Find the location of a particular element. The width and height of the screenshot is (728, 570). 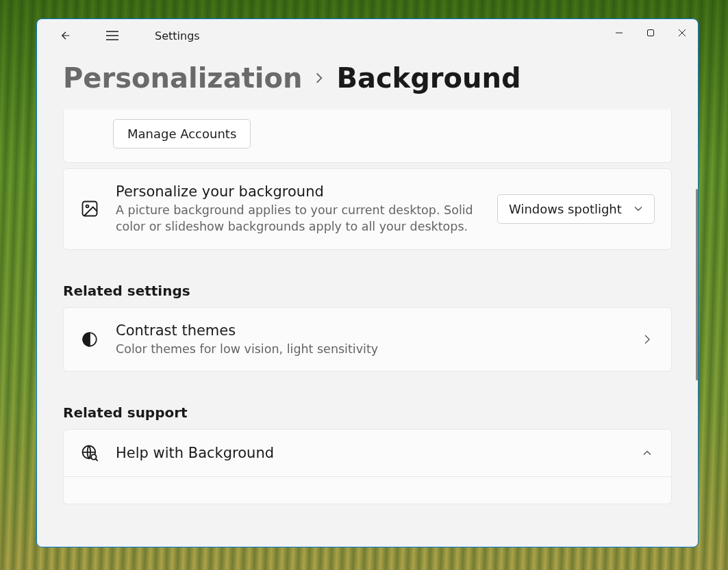

contrast-icon is located at coordinates (90, 339).